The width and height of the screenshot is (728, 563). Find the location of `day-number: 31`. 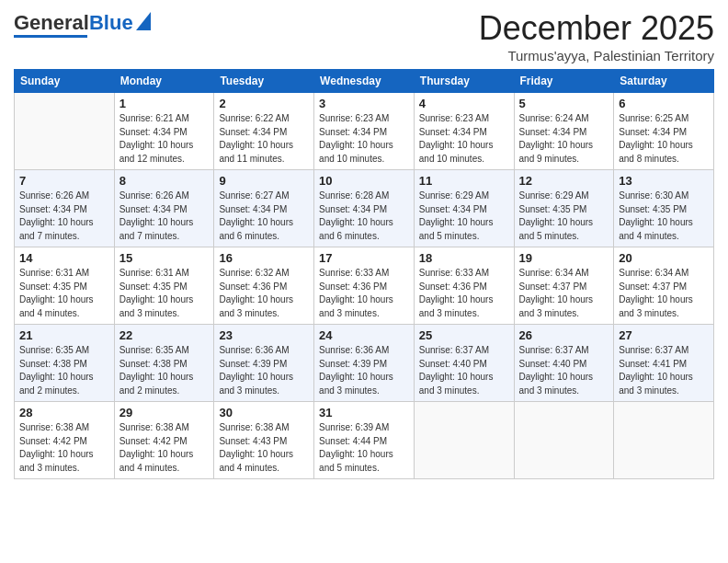

day-number: 31 is located at coordinates (364, 412).